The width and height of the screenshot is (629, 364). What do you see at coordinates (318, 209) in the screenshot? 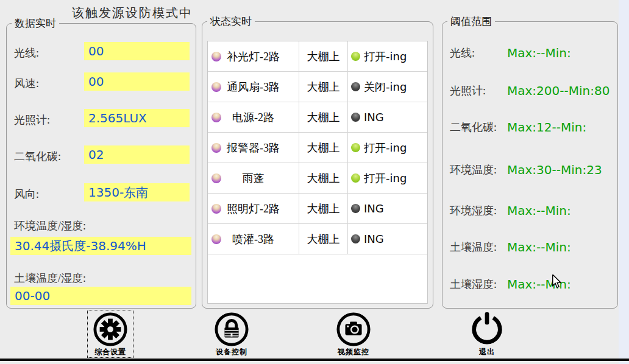
I see `table-row: 照明灯-2路 大棚上 ING` at bounding box center [318, 209].